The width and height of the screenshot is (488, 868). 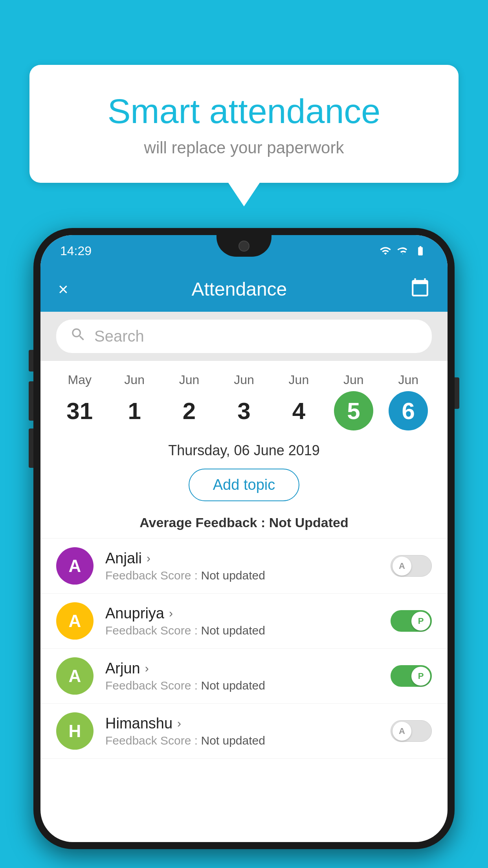 I want to click on add-topic-container: Add topic, so click(x=244, y=488).